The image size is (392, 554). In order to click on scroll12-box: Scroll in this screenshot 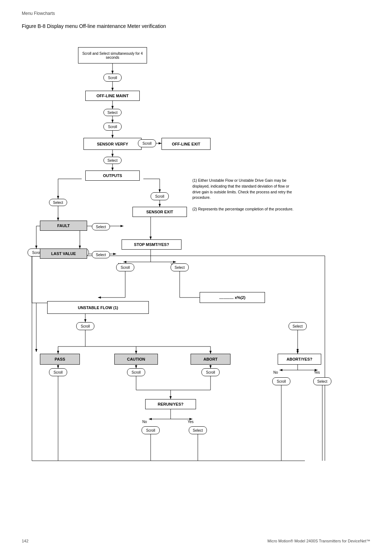, I will do `click(281, 381)`.